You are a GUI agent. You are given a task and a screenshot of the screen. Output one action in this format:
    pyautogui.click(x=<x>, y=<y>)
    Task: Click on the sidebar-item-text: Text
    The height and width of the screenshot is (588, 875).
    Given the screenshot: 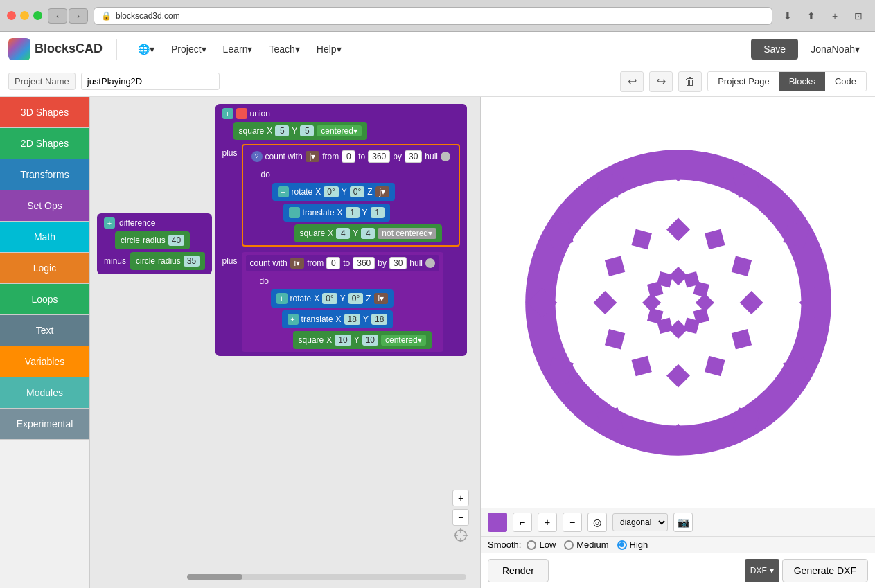 What is the action you would take?
    pyautogui.click(x=44, y=331)
    